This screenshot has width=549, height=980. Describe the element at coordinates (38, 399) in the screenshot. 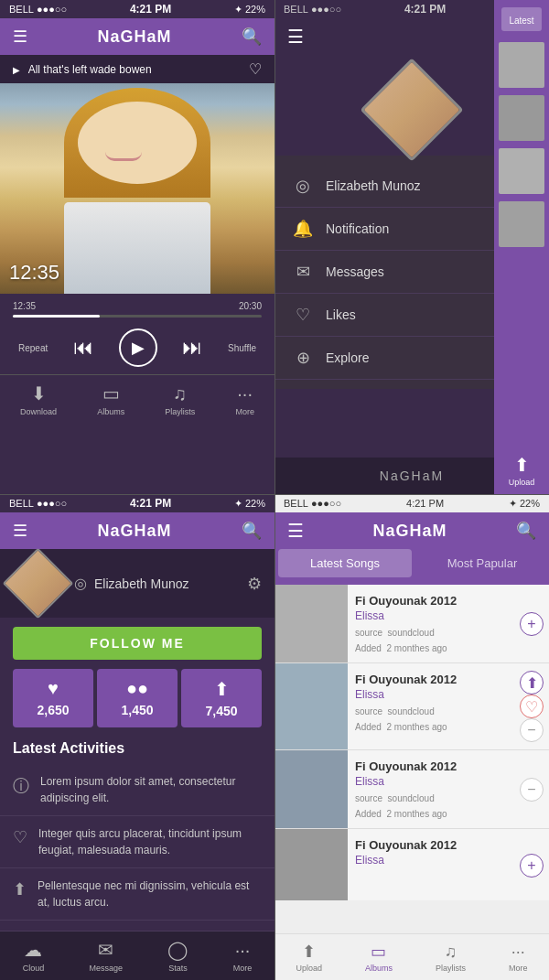

I see `tab-download: ⬇ Download` at that location.